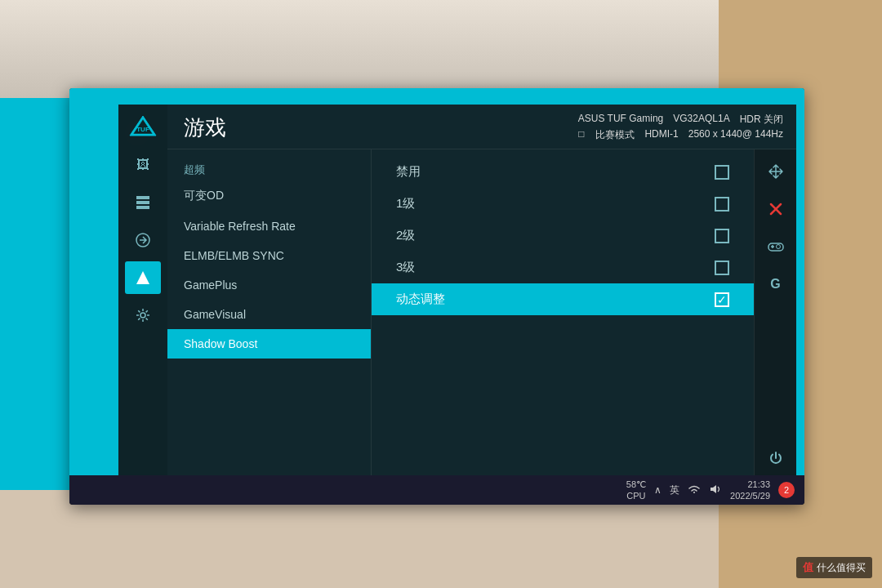 Image resolution: width=882 pixels, height=588 pixels. Describe the element at coordinates (437, 490) in the screenshot. I see `taskbar: 58℃ CPU ∧ 英 21:33 2022/5/29 2` at that location.